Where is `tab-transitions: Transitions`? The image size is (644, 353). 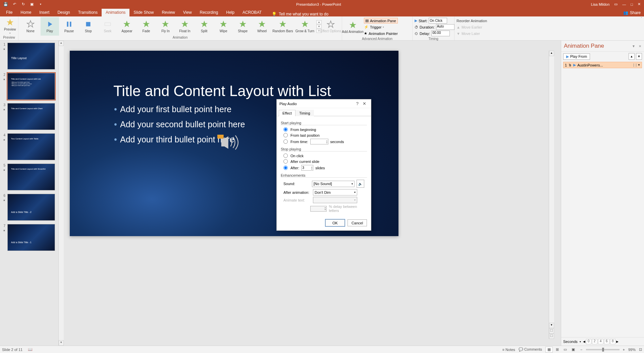 tab-transitions: Transitions is located at coordinates (88, 13).